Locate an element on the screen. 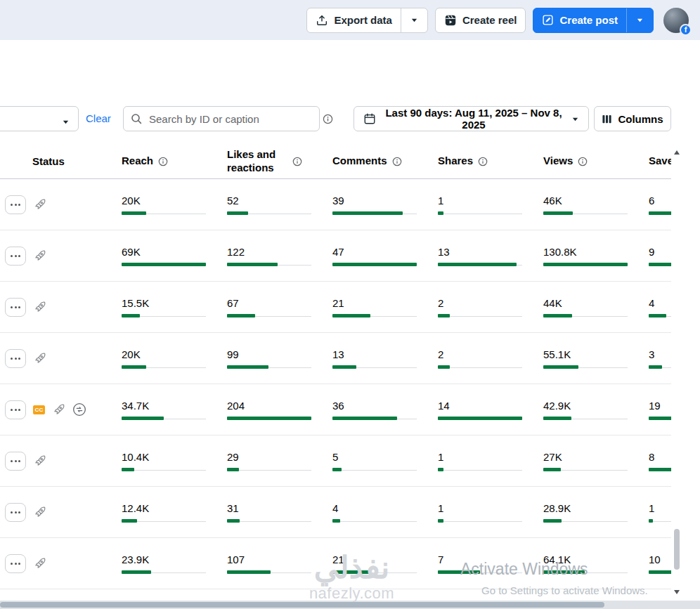  vertical-scrollbar is located at coordinates (678, 372).